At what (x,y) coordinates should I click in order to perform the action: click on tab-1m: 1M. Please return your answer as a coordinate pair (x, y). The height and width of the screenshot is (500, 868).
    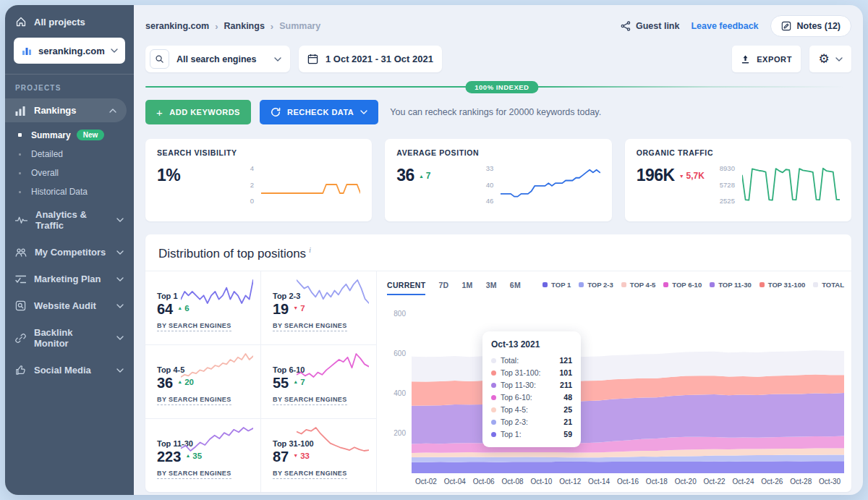
    Looking at the image, I should click on (467, 288).